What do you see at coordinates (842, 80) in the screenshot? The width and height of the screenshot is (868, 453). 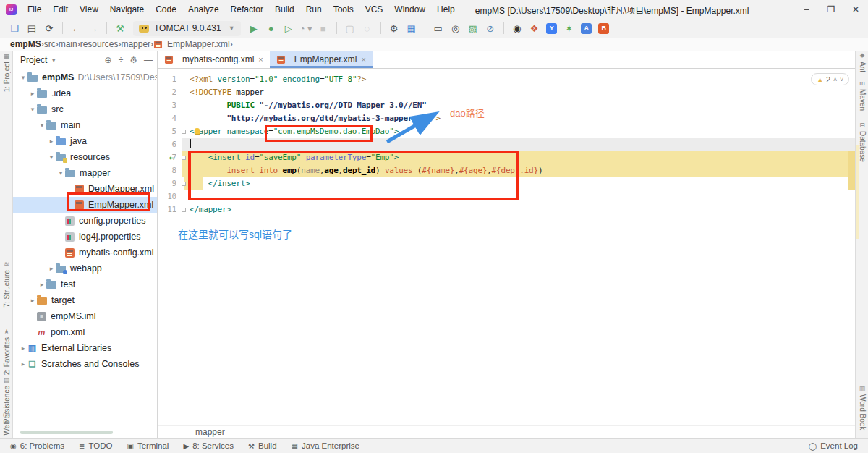 I see `next-warning-icon: ˅` at bounding box center [842, 80].